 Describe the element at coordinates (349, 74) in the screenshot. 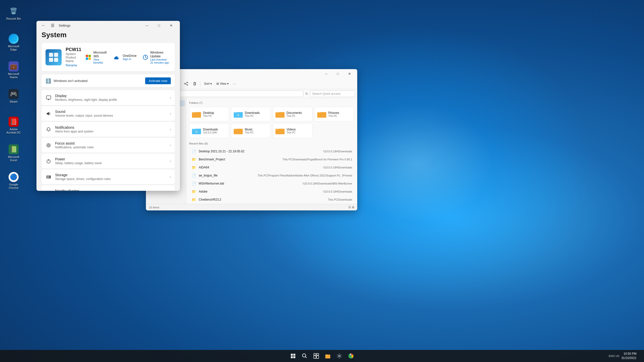

I see `explorer-close-button: ✕` at that location.